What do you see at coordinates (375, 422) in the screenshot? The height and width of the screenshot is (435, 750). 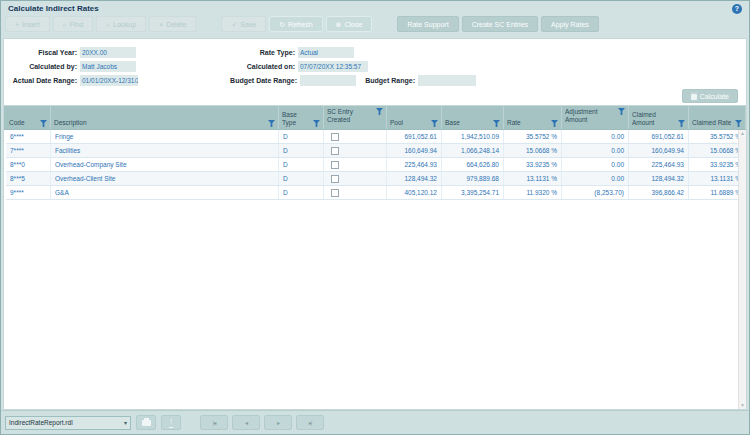 I see `report-bar: IndirectRateReport.rdl ↑ |◂◂▸▸|` at bounding box center [375, 422].